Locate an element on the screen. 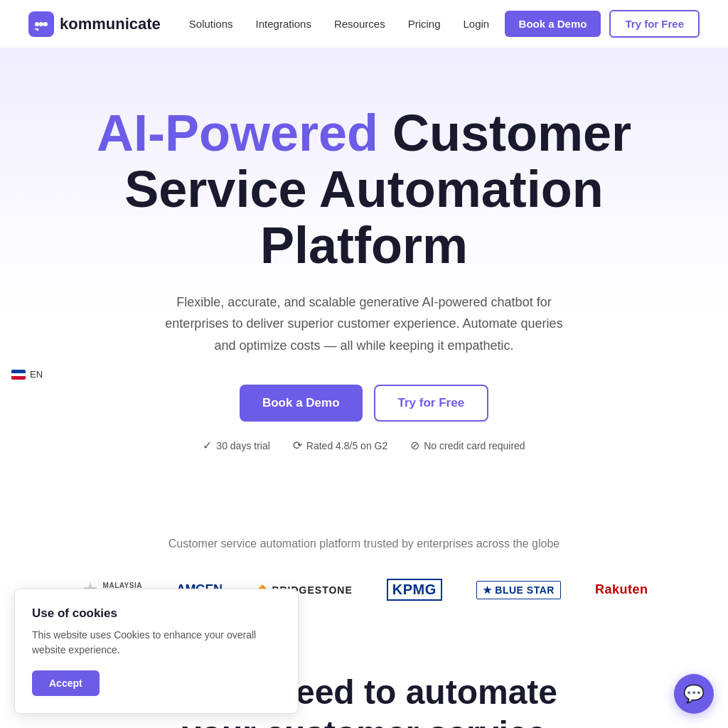 The height and width of the screenshot is (728, 728). nav-resources: Resources is located at coordinates (360, 24).